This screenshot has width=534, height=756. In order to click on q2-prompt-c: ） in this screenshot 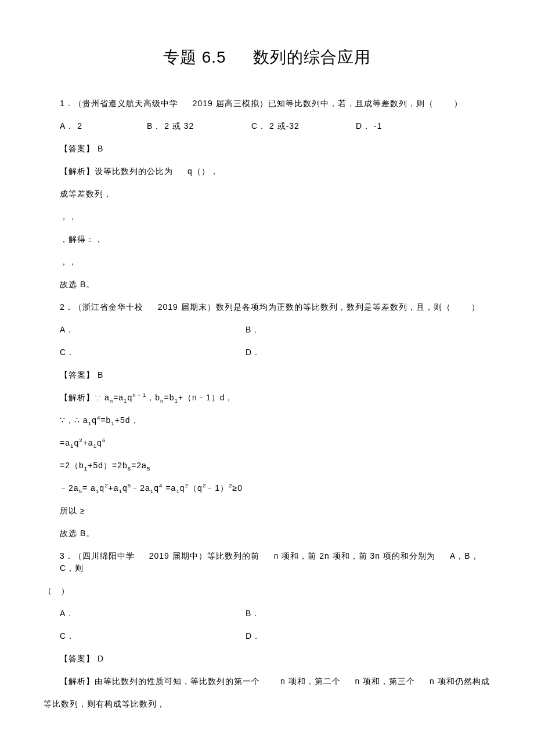, I will do `click(476, 307)`.